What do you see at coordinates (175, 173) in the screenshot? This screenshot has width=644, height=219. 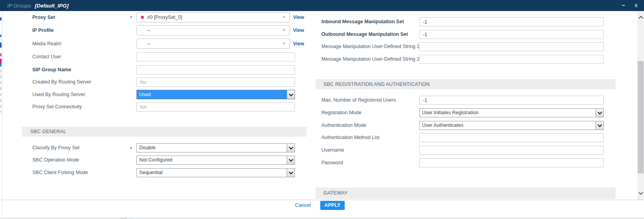 I see `form-row: SBC Client Forking ModeSequential` at bounding box center [175, 173].